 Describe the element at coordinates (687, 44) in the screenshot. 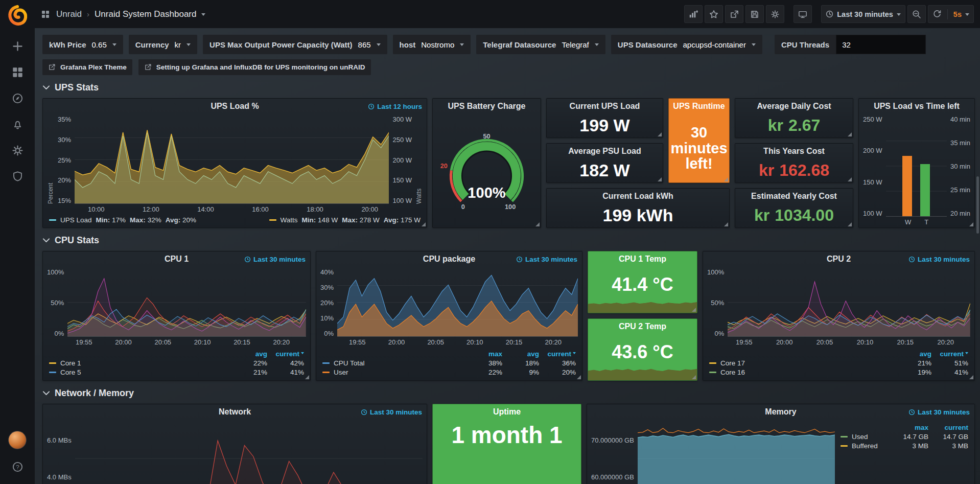

I see `variable-ups-datasource: UPS Datasourceapcupsd-container` at that location.